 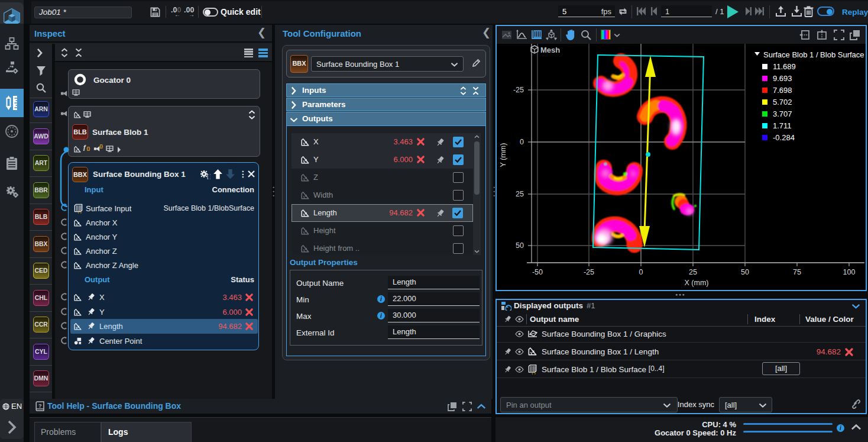 I want to click on svg-text: 100, so click(x=849, y=272).